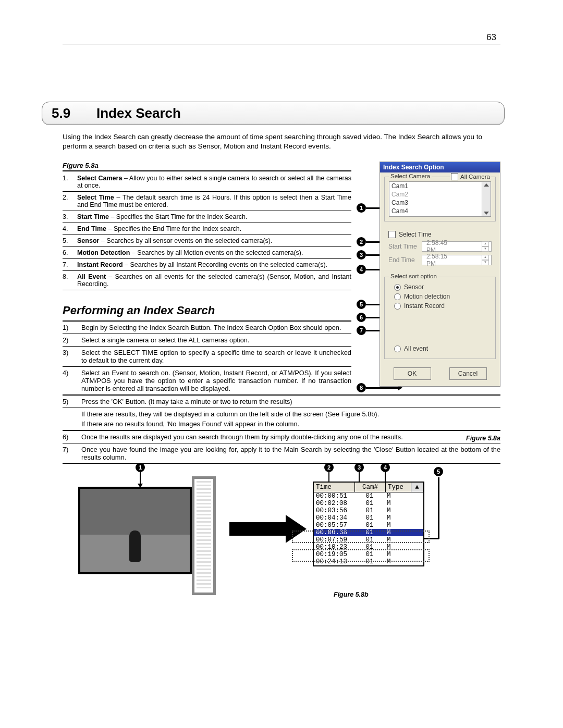 The width and height of the screenshot is (563, 728). What do you see at coordinates (361, 330) in the screenshot?
I see `callout-7: 7` at bounding box center [361, 330].